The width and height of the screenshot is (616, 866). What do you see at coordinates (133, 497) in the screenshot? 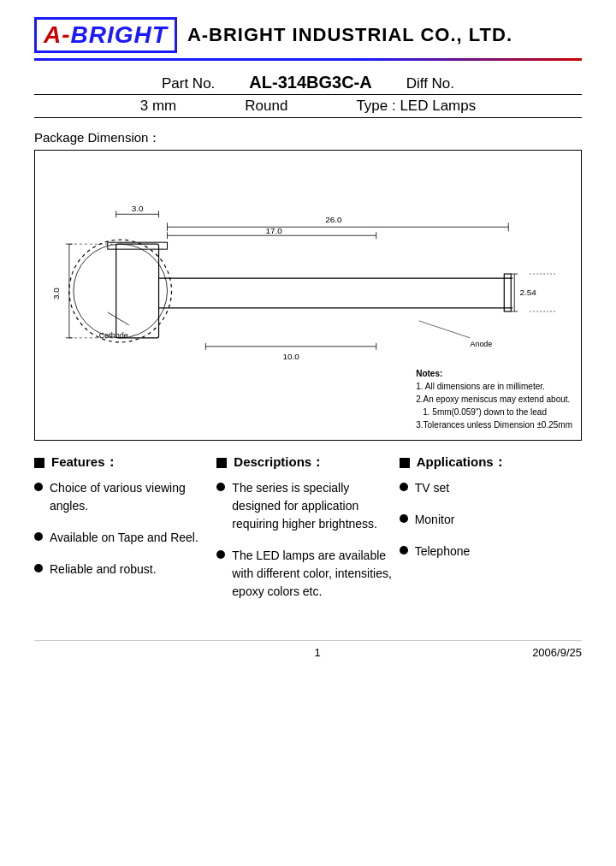
I see `feature-text-1: Choice of various viewing angles.` at bounding box center [133, 497].